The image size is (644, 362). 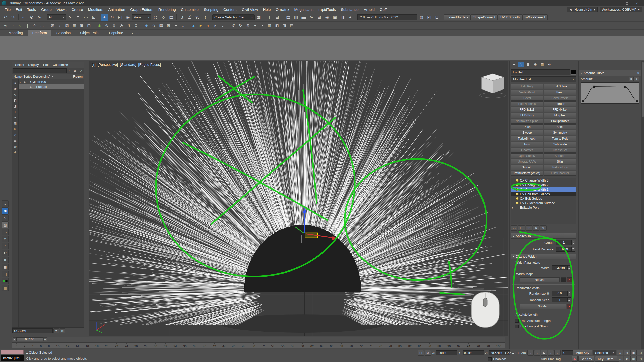 What do you see at coordinates (322, 345) in the screenshot?
I see `timeline-tick: 64` at bounding box center [322, 345].